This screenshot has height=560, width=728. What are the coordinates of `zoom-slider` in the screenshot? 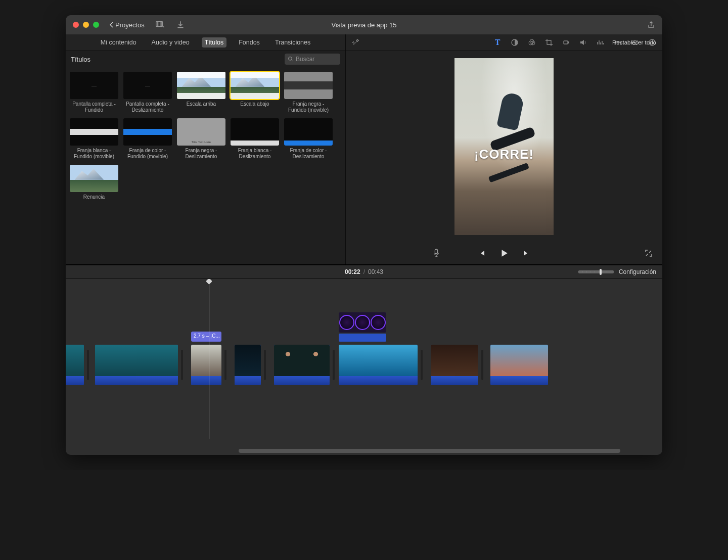 It's located at (596, 272).